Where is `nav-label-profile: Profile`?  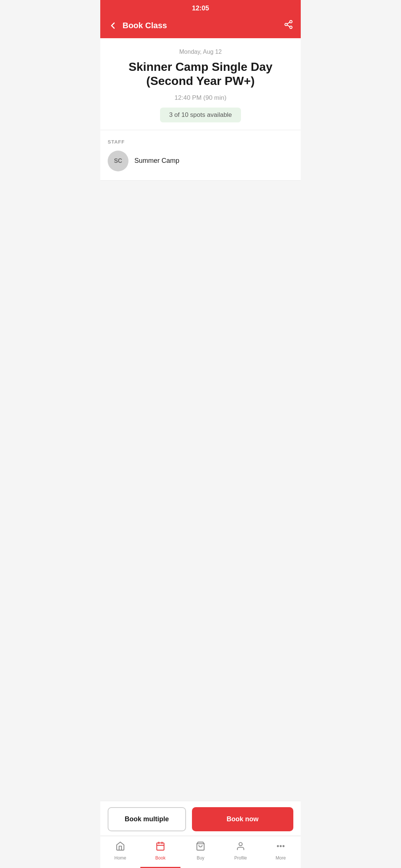
nav-label-profile: Profile is located at coordinates (241, 858).